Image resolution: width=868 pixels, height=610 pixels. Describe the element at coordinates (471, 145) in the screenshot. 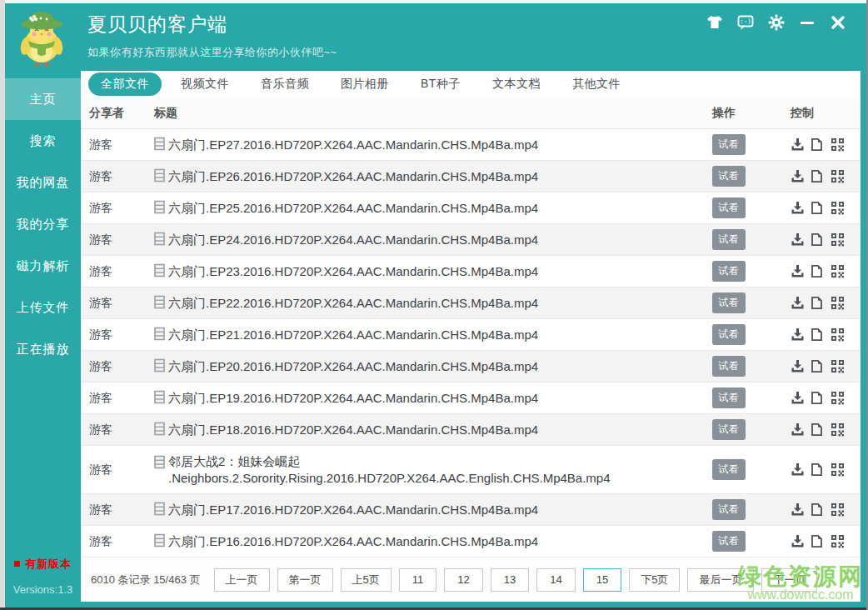

I see `table-row: 游客 六扇门.EP27.2016.HD720P.X264.AAC.Mandari…` at that location.